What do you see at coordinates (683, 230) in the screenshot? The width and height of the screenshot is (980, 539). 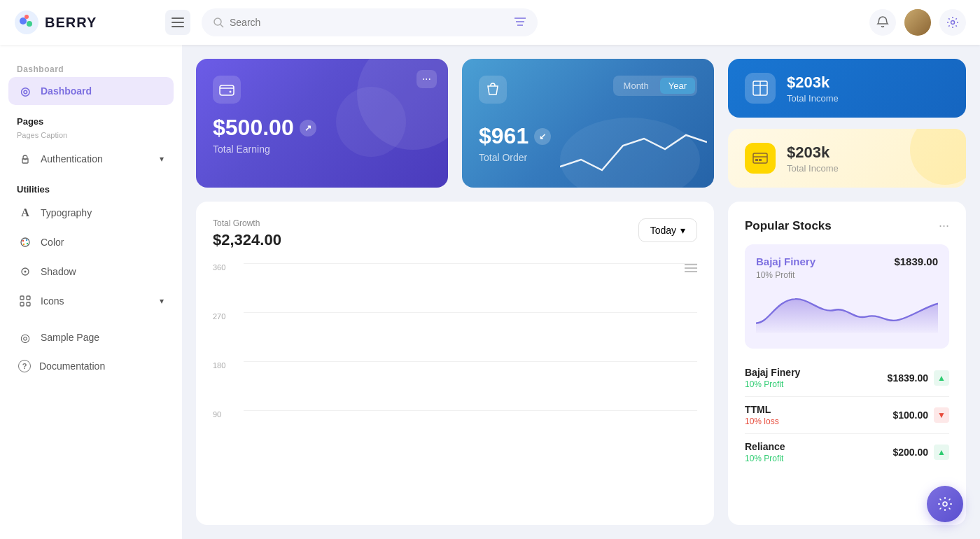 I see `dropdown-arrow-icon: ▾` at bounding box center [683, 230].